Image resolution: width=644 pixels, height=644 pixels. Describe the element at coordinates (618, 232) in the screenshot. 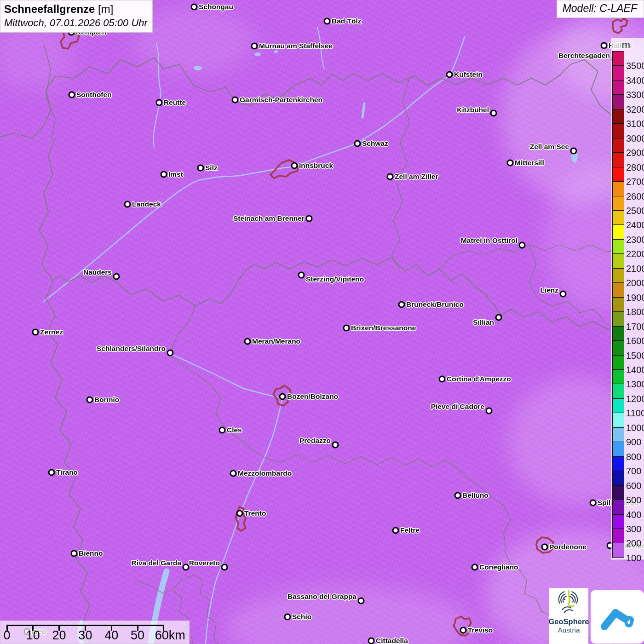

I see `legend-swatch: 2300` at that location.